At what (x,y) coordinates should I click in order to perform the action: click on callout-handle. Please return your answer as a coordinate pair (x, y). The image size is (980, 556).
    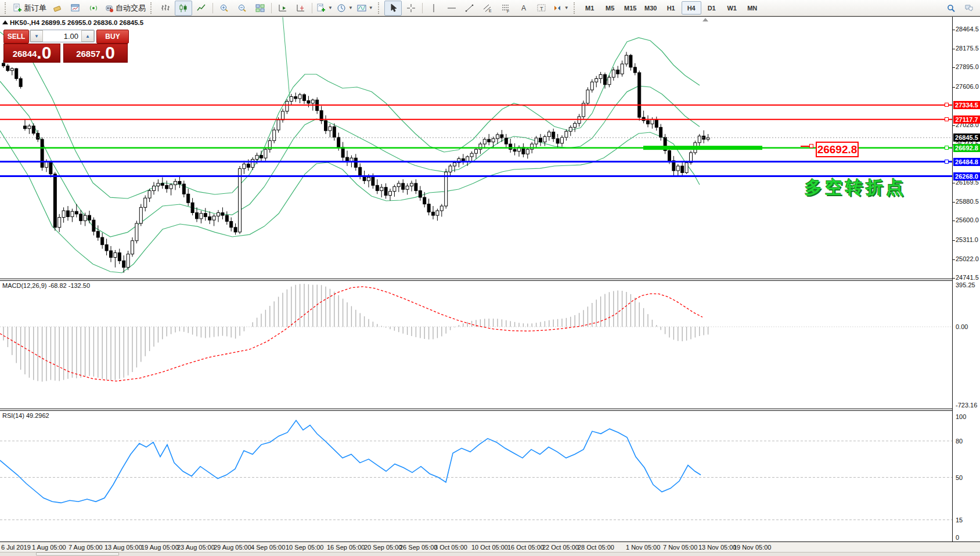
    Looking at the image, I should click on (812, 146).